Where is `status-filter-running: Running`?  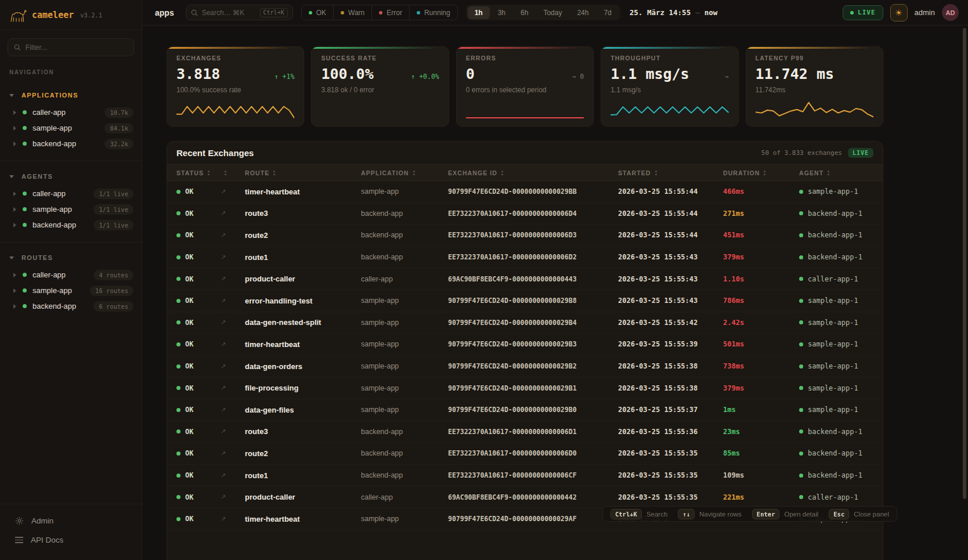
status-filter-running: Running is located at coordinates (433, 13).